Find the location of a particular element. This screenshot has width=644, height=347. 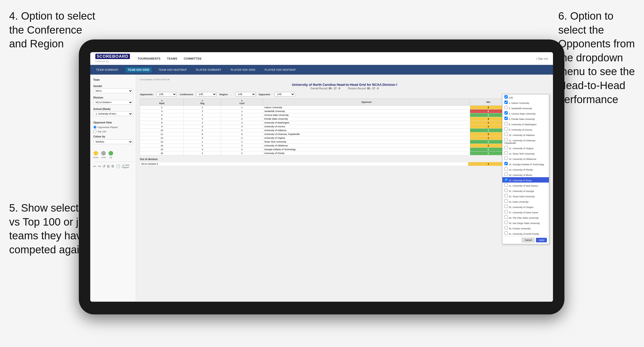

dropdown-item: 6. Florida State University is located at coordinates (526, 119).